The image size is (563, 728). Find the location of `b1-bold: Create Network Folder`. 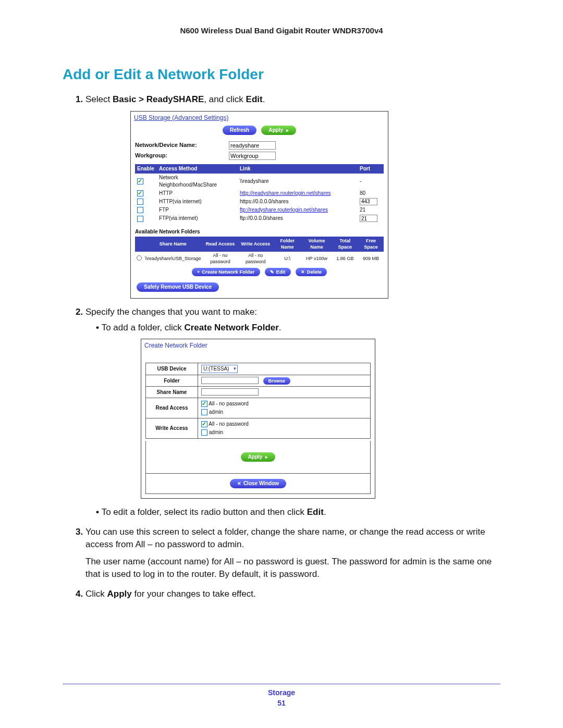

b1-bold: Create Network Folder is located at coordinates (231, 327).